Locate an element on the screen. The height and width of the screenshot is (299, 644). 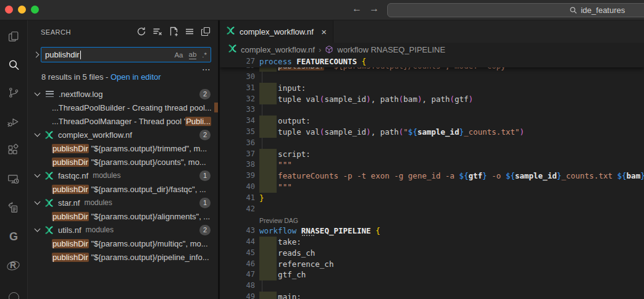
request-collections-icon is located at coordinates (14, 208).